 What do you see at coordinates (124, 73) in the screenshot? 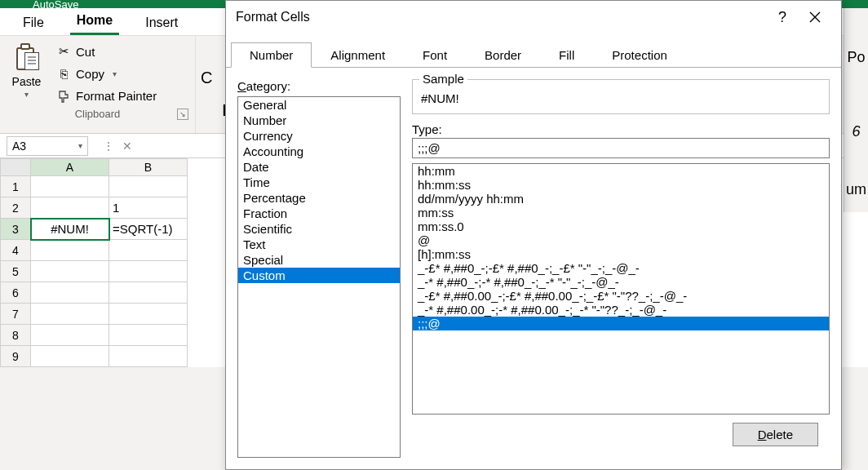
I see `copy-button: ⎘ Copy ▾` at bounding box center [124, 73].